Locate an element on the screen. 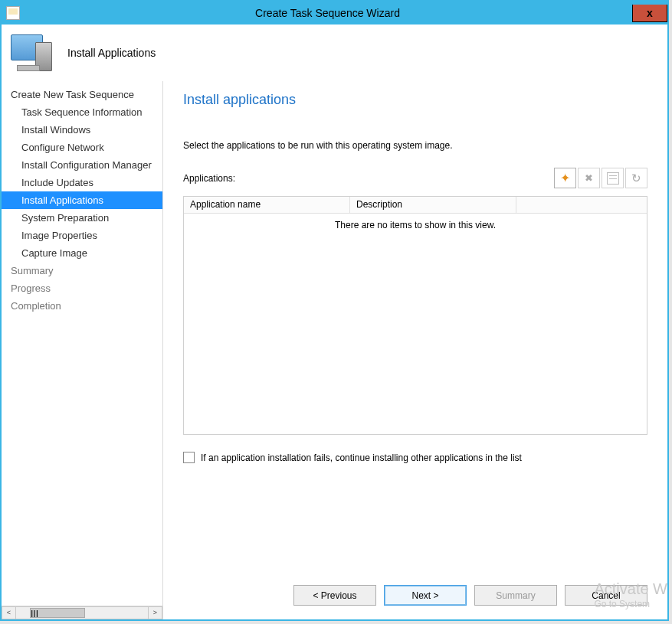 The width and height of the screenshot is (672, 624). next-button: Next > is located at coordinates (425, 596).